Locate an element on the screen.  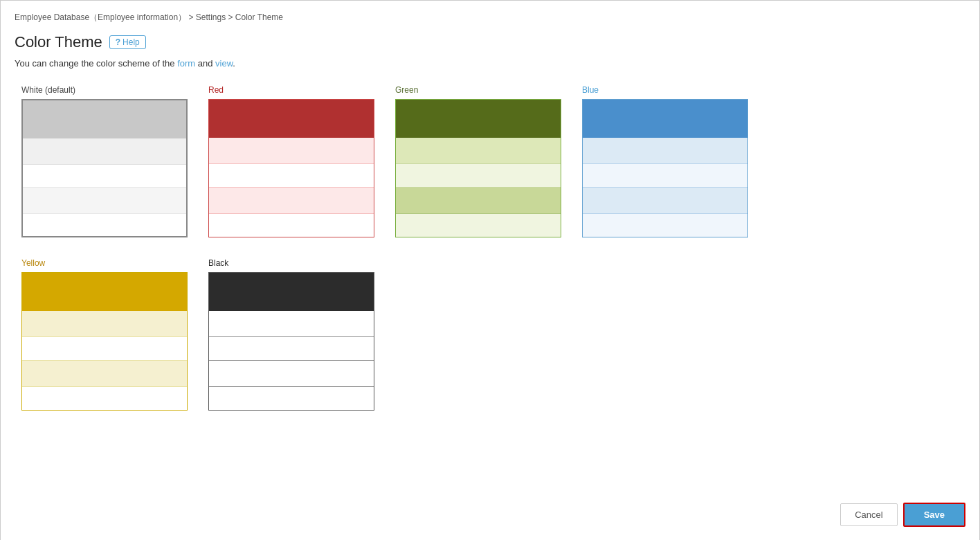
theme-white-label: White (default) is located at coordinates (48, 90).